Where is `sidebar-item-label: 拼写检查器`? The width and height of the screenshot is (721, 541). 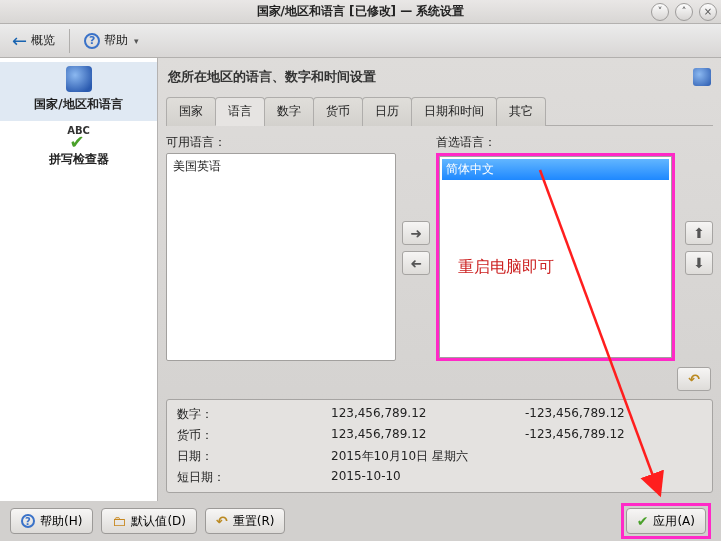
sidebar-item-label: 拼写检查器 is located at coordinates (78, 160).